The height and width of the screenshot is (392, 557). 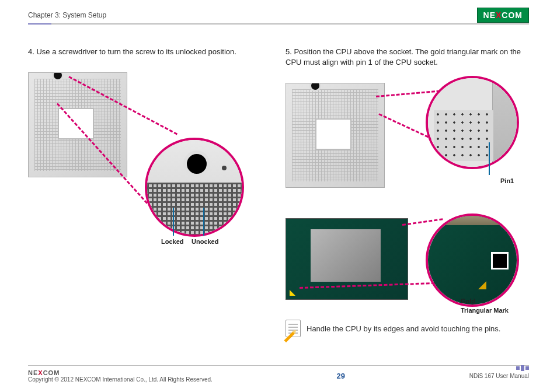 I want to click on logo-text-suffix: COM, so click(x=512, y=15).